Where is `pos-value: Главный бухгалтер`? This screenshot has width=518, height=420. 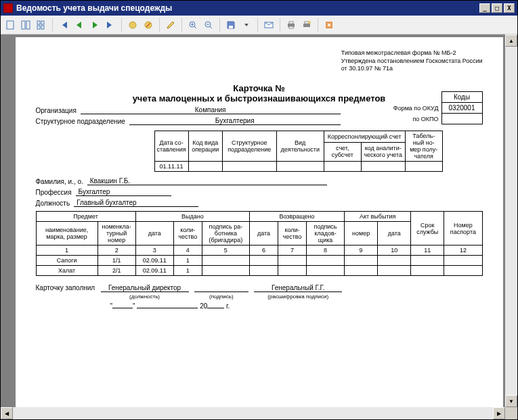 pos-value: Главный бухгалтер is located at coordinates (135, 203).